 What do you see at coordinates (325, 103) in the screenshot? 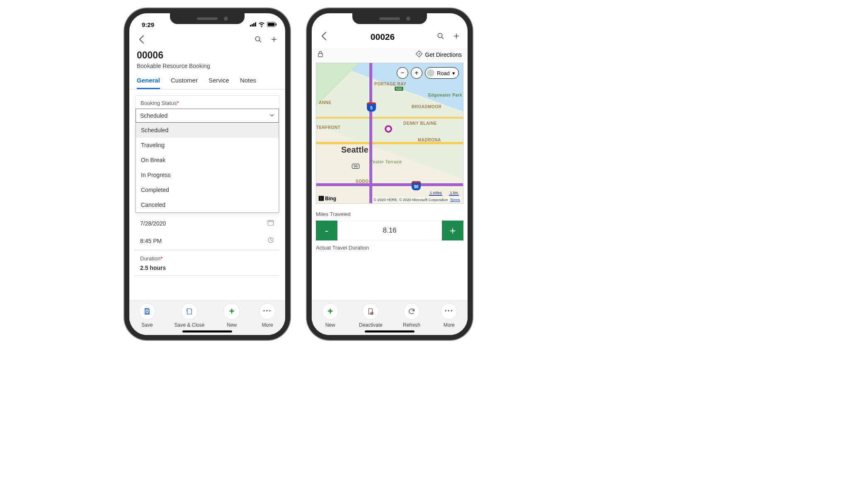
I see `map-label: ANNE` at bounding box center [325, 103].